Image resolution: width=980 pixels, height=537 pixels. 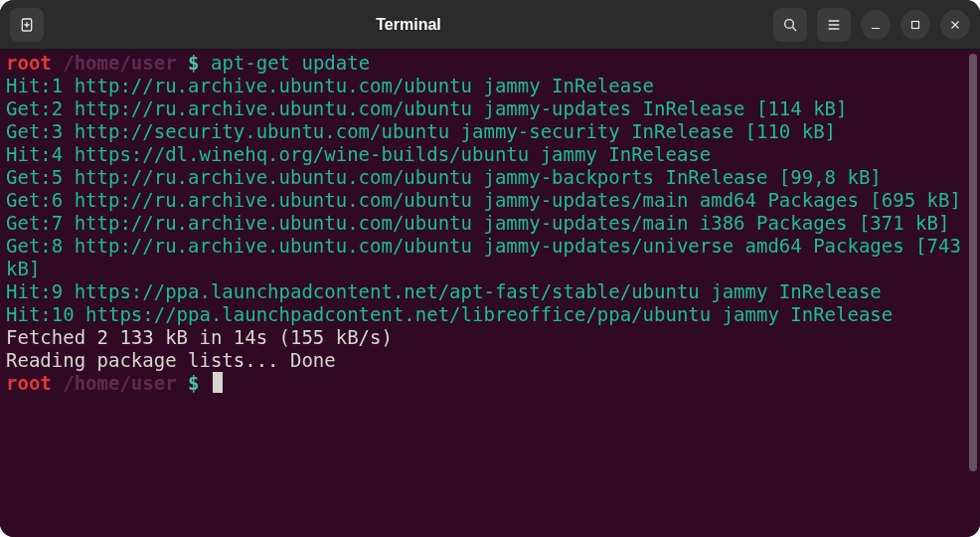 What do you see at coordinates (790, 25) in the screenshot?
I see `search-button` at bounding box center [790, 25].